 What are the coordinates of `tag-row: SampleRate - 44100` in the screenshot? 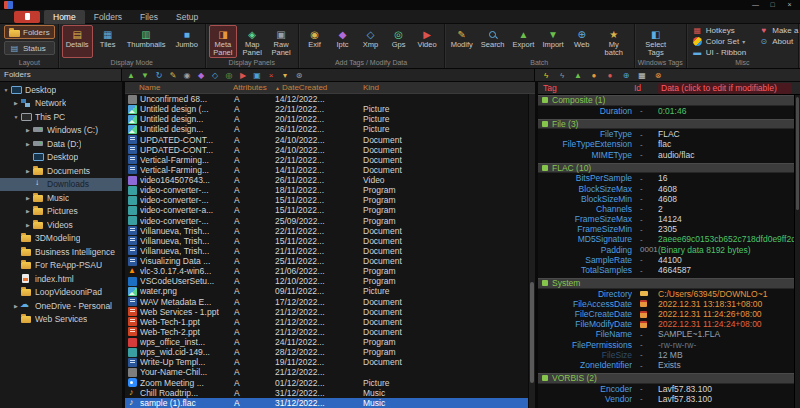 It's located at (669, 260).